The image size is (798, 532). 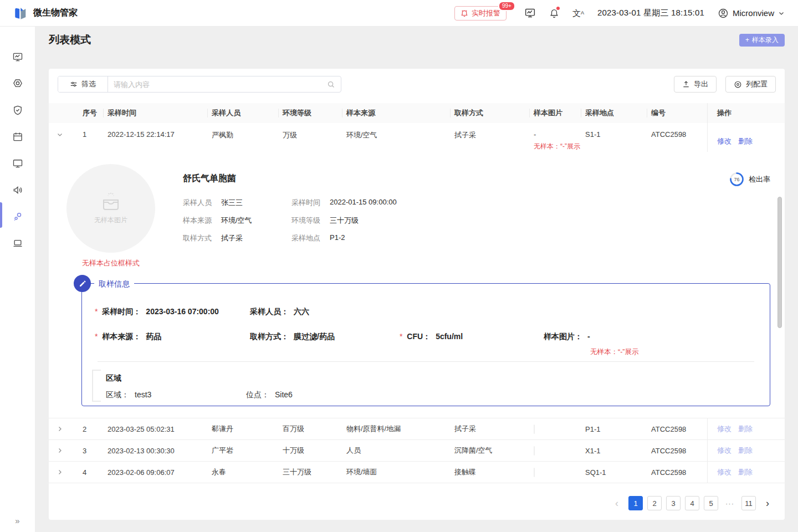 What do you see at coordinates (344, 221) in the screenshot?
I see `detail-pair: 环境等级三十万级` at bounding box center [344, 221].